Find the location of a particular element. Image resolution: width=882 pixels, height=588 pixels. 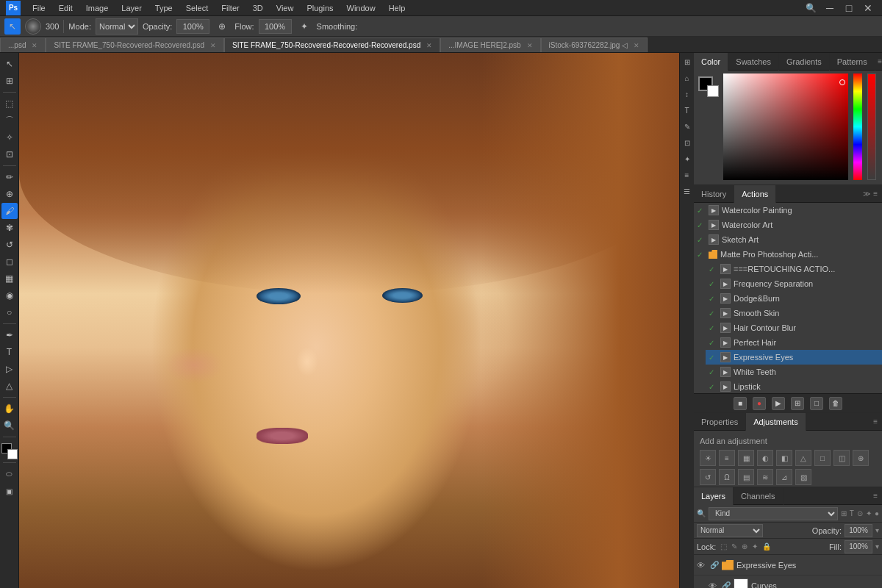

menu-view: View is located at coordinates (285, 8).